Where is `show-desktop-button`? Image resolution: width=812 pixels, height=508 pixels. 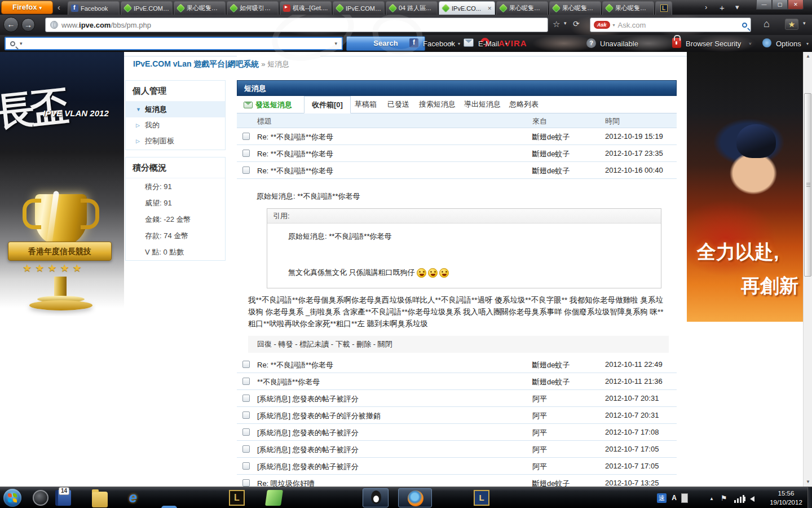 show-desktop-button is located at coordinates (810, 498).